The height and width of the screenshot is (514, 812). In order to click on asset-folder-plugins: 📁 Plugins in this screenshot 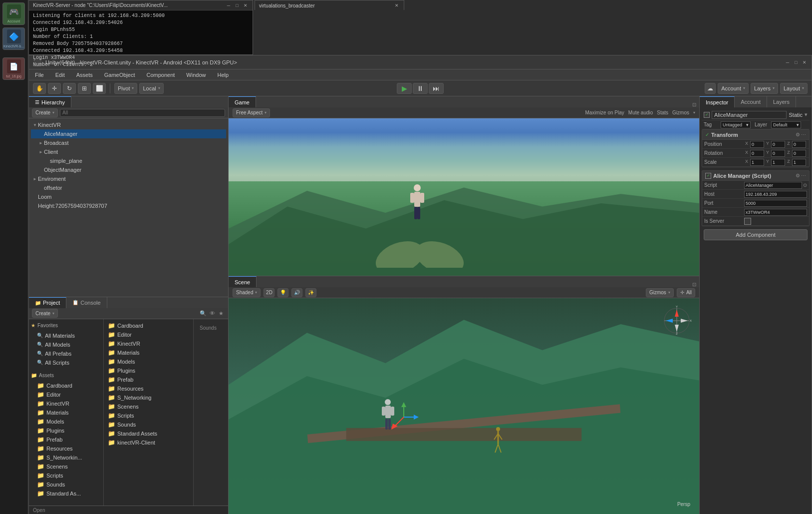, I will do `click(66, 431)`.